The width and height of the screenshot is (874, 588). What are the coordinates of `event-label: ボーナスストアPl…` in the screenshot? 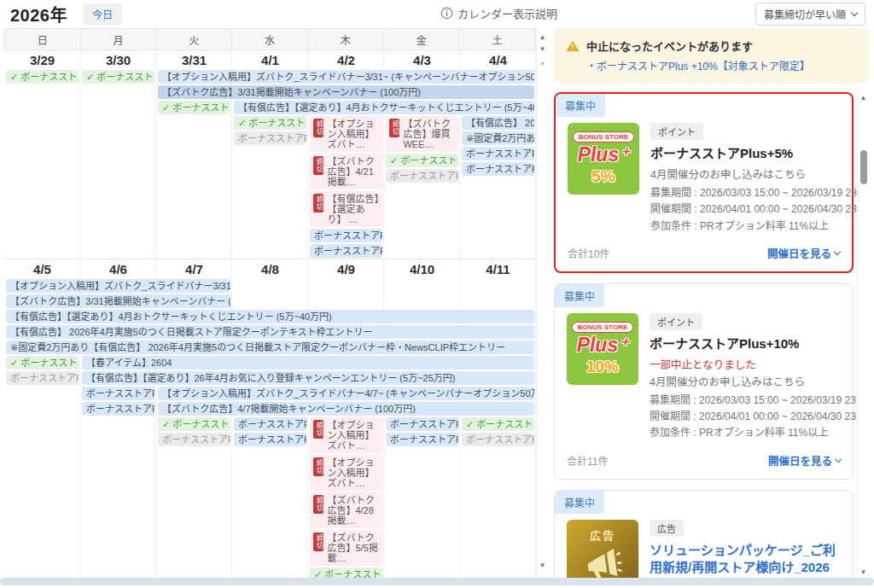 It's located at (348, 236).